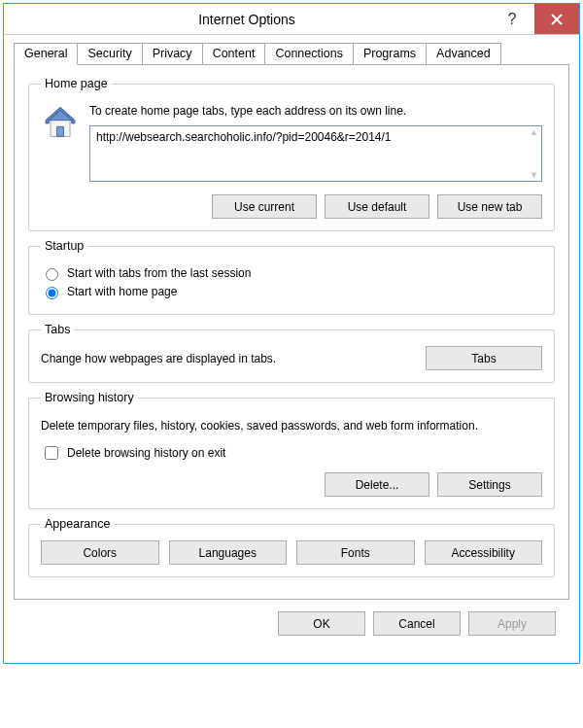  Describe the element at coordinates (484, 552) in the screenshot. I see `accessibility-button: Accessibility` at that location.